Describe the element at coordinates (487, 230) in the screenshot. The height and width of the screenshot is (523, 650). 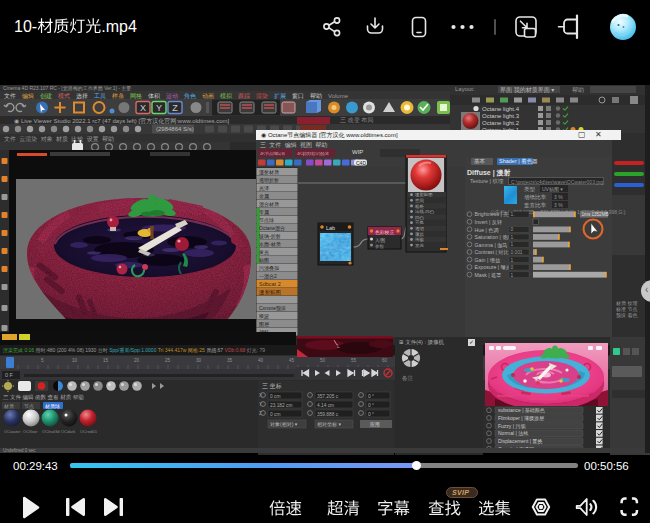
I see `svg-text: Hue | 色调` at that location.